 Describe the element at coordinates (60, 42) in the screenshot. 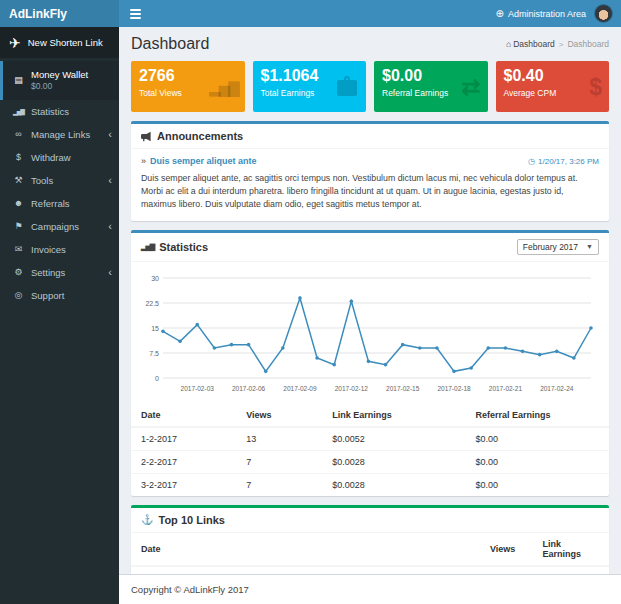

I see `new-shorten-link-button: ✈ New Shorten Link` at that location.